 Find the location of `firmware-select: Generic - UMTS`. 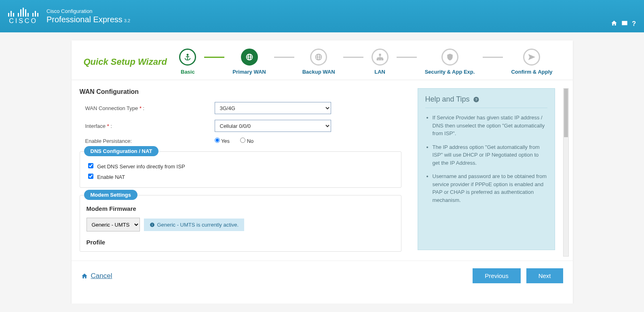

firmware-select: Generic - UMTS is located at coordinates (113, 225).